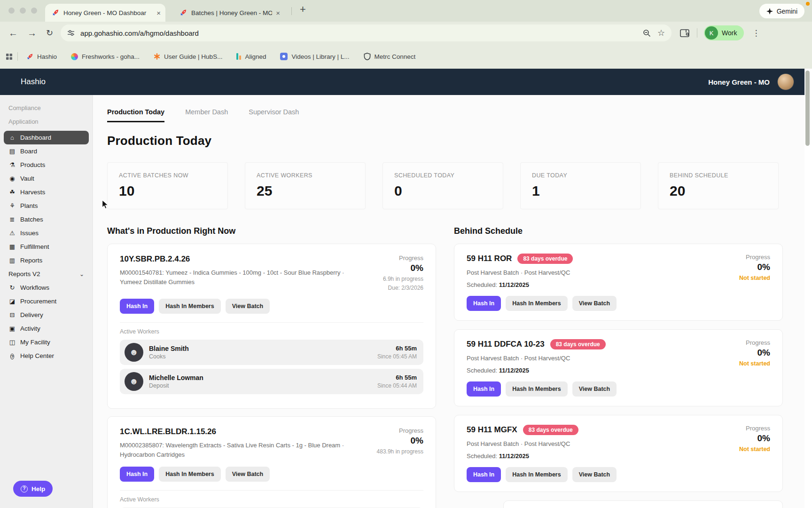 The width and height of the screenshot is (812, 508). Describe the element at coordinates (661, 33) in the screenshot. I see `bookmark-star-icon: ☆` at that location.